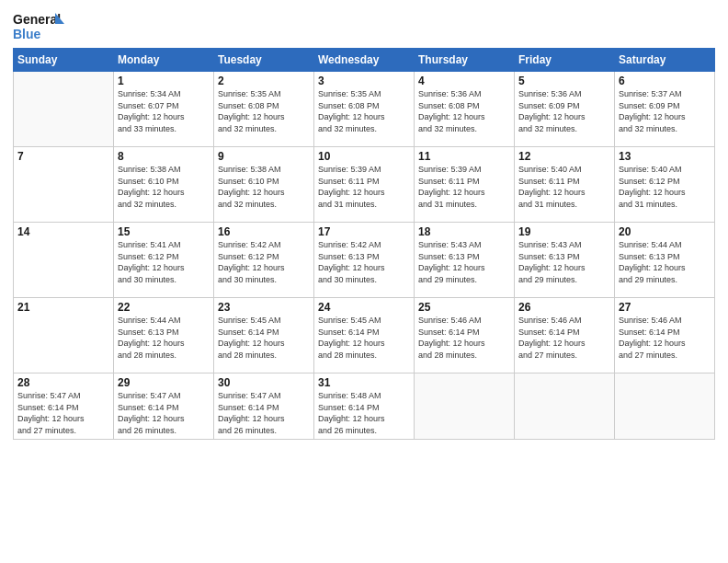 This screenshot has width=728, height=563. I want to click on calendar-cell: 22Sunrise: 5:44 AM Sunset: 6:13 PM Dayli…, so click(164, 336).